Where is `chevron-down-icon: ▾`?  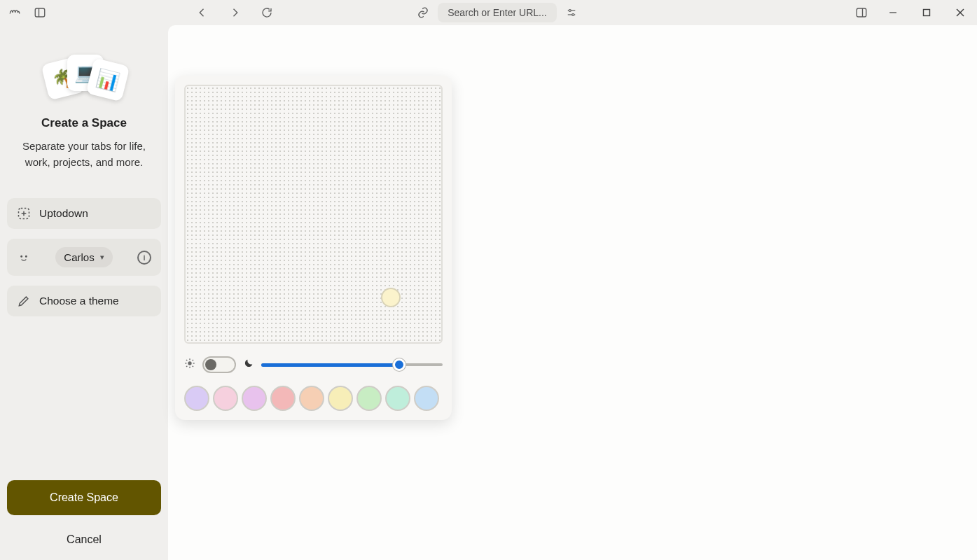
chevron-down-icon: ▾ is located at coordinates (102, 258).